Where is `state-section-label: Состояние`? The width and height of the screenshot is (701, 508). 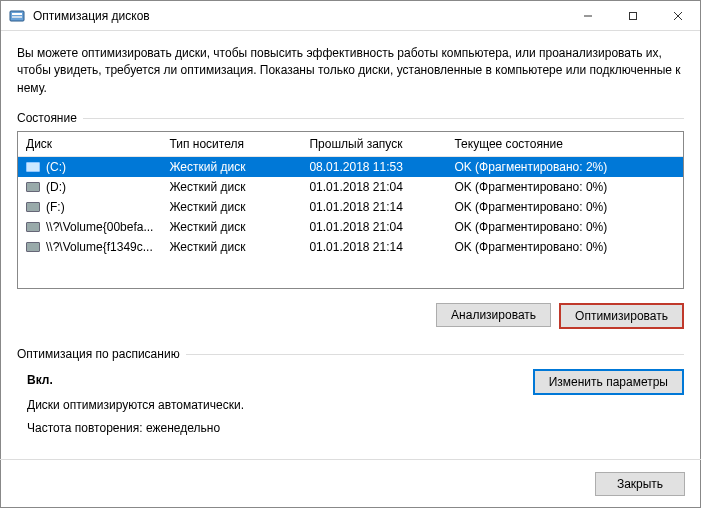
state-section-label: Состояние is located at coordinates (350, 118).